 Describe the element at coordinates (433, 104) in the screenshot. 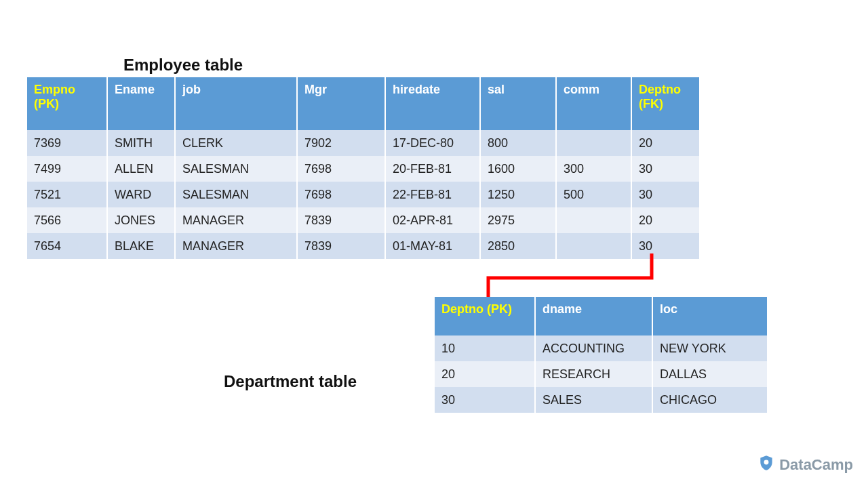

I see `col-hiredate: hiredate` at that location.